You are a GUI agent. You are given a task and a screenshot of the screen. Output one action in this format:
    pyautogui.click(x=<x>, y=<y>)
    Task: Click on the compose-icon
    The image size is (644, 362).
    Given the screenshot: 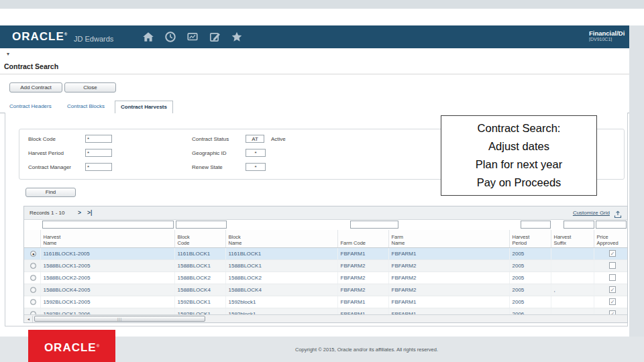 What is the action you would take?
    pyautogui.click(x=215, y=37)
    